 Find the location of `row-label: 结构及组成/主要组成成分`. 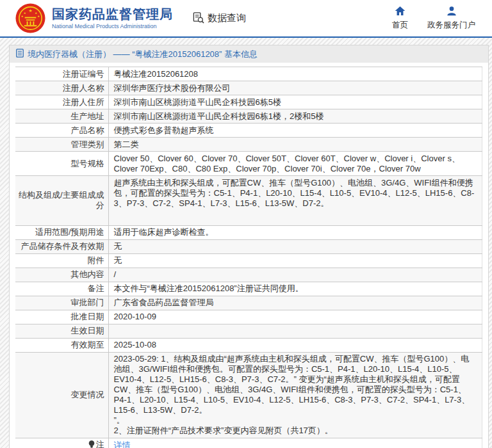

row-label: 结构及组成/主要组成成分 is located at coordinates (62, 201).